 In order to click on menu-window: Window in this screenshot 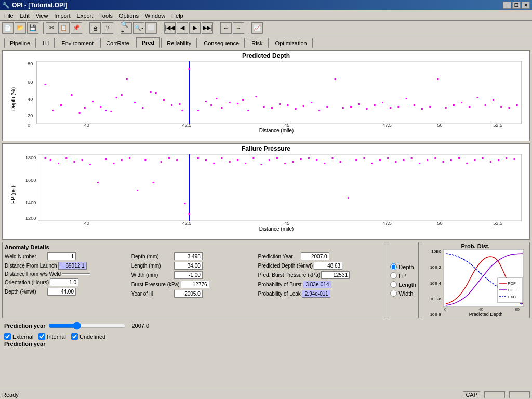, I will do `click(155, 16)`.